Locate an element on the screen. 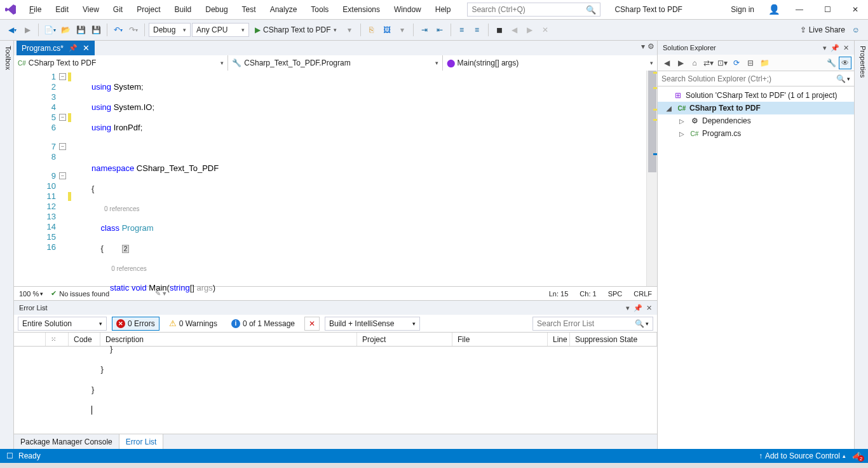 Image resolution: width=868 pixels, height=468 pixels. tree-project: ◢C#CSharp Text to PDF is located at coordinates (756, 108).